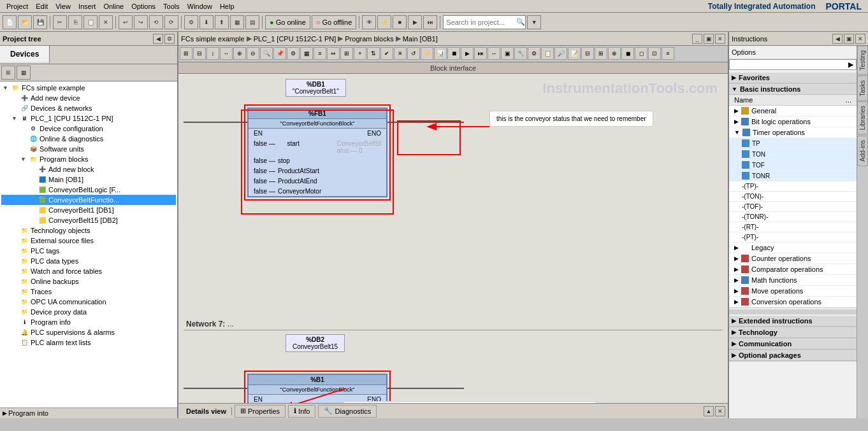 This screenshot has width=868, height=431. I want to click on ct-btn-35: ◻, so click(641, 53).